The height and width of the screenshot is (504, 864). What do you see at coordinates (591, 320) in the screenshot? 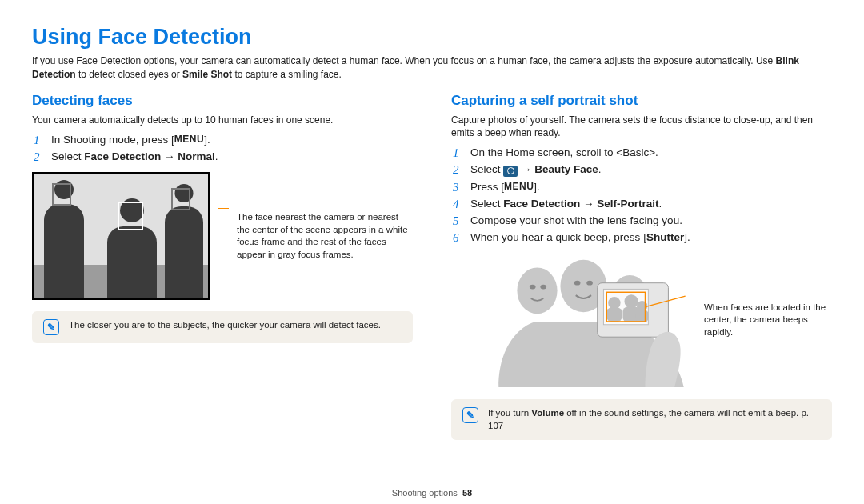
I see `self-portrait-figure` at bounding box center [591, 320].